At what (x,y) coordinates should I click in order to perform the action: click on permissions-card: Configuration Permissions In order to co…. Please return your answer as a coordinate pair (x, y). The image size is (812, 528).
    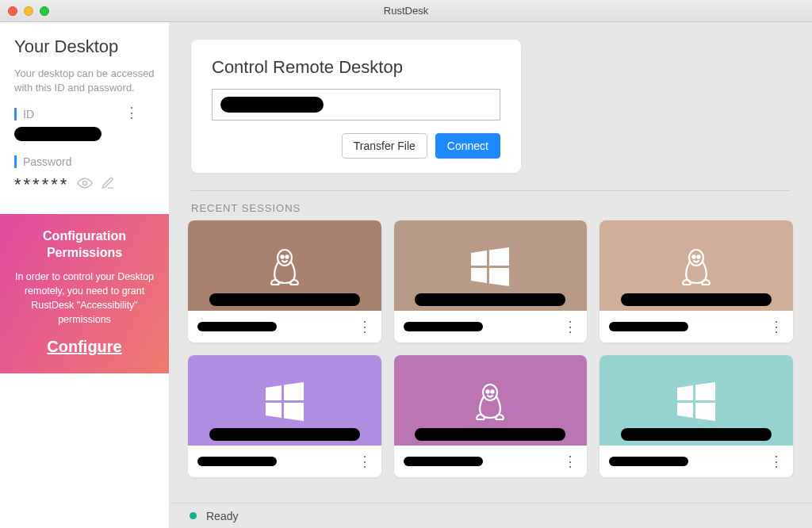
    Looking at the image, I should click on (84, 293).